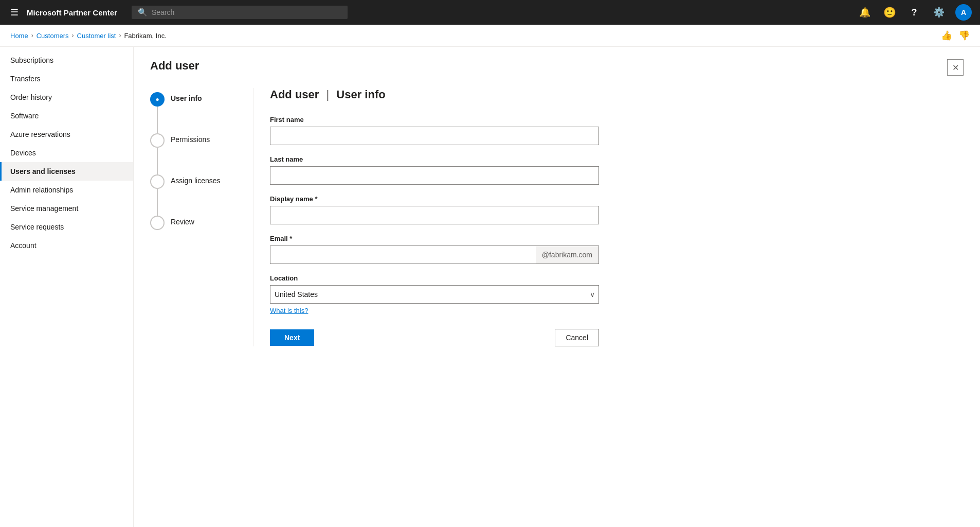 The width and height of the screenshot is (980, 527). What do you see at coordinates (609, 119) in the screenshot?
I see `first-name-label: First name` at bounding box center [609, 119].